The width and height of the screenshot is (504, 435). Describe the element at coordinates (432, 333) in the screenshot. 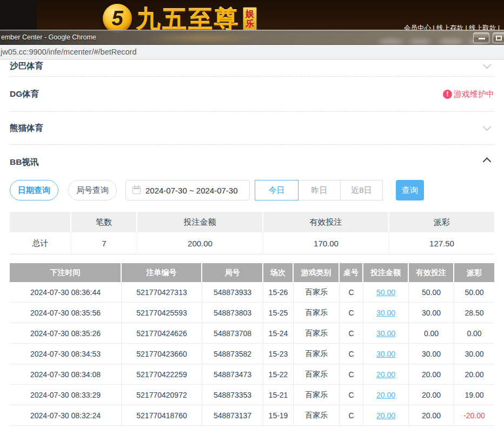

I see `table-cell: 0.00` at that location.